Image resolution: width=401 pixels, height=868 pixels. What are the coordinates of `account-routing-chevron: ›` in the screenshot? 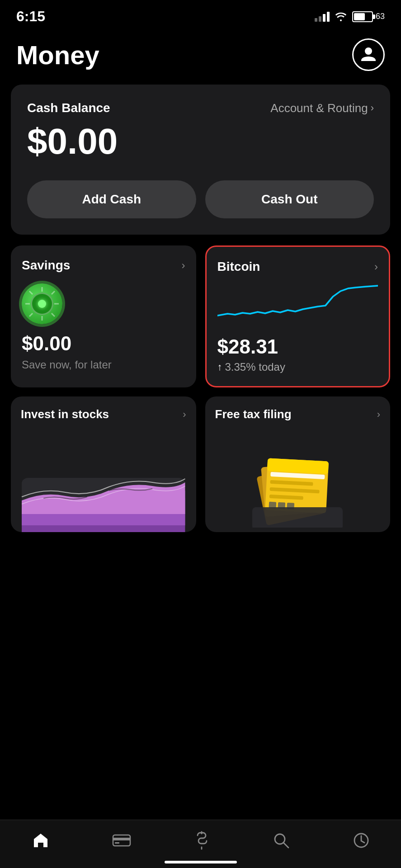 It's located at (373, 108).